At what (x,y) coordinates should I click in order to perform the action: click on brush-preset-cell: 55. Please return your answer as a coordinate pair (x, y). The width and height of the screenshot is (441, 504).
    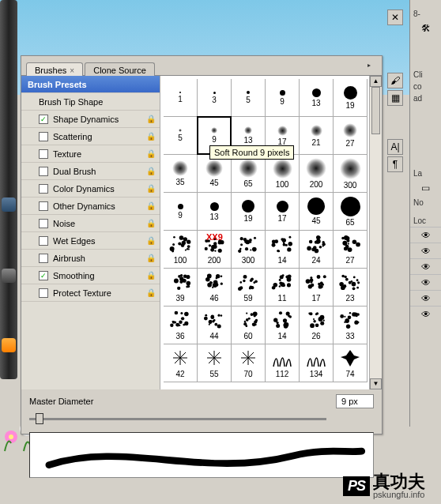
    Looking at the image, I should click on (214, 363).